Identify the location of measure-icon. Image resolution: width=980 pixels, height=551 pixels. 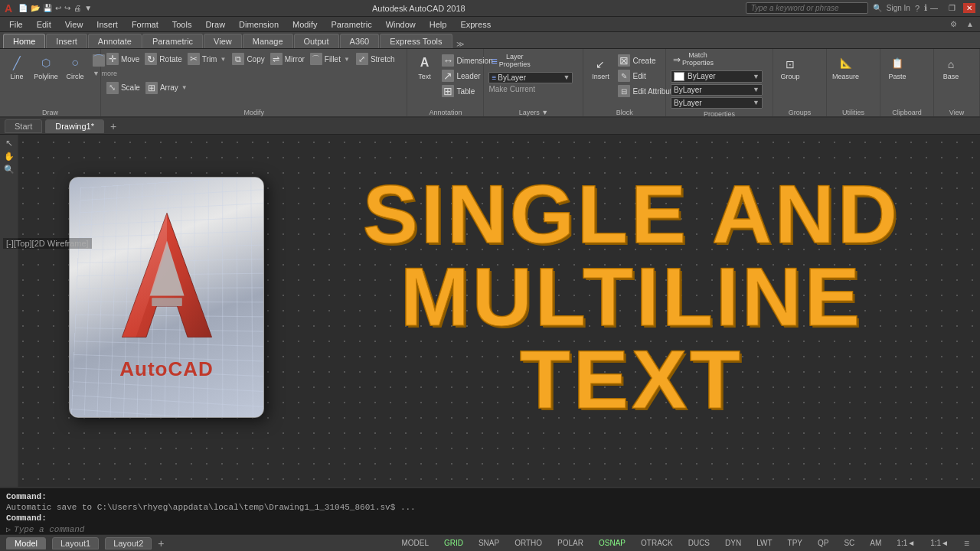
(846, 63).